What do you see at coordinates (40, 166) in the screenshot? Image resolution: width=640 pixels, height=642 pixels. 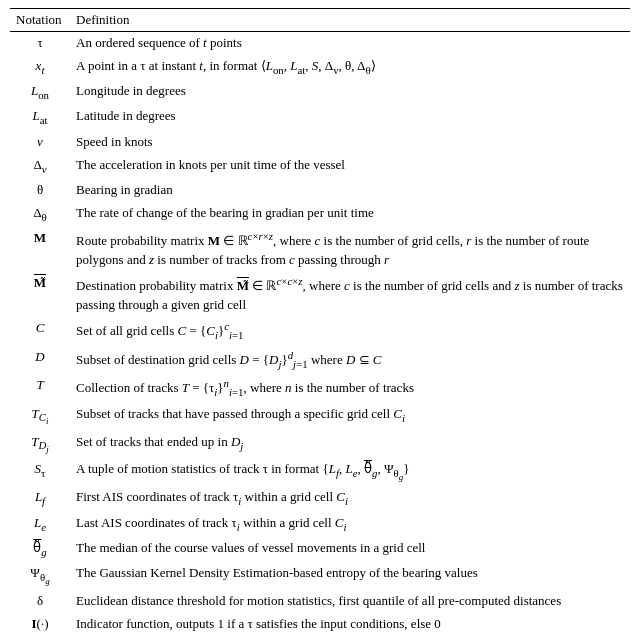 I see `notation-cell: Δv` at bounding box center [40, 166].